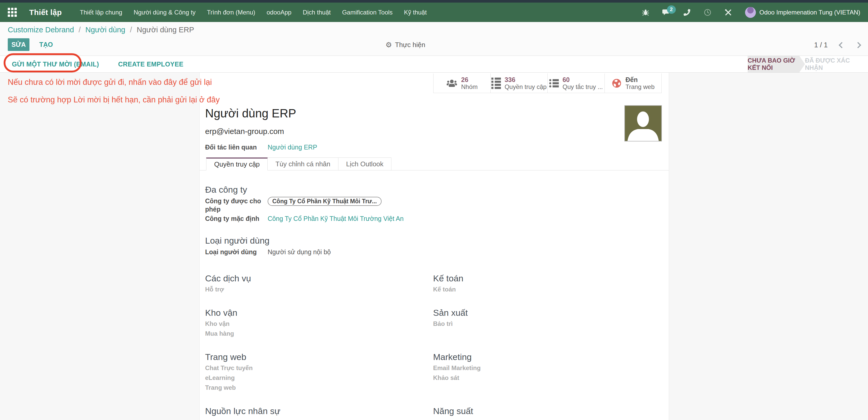 This screenshot has height=420, width=868. What do you see at coordinates (807, 64) in the screenshot?
I see `stage-widget: CHƯA BAO GIỜ KẾT NỐI ĐÃ ĐƯỢC XÁC NHẬN` at bounding box center [807, 64].